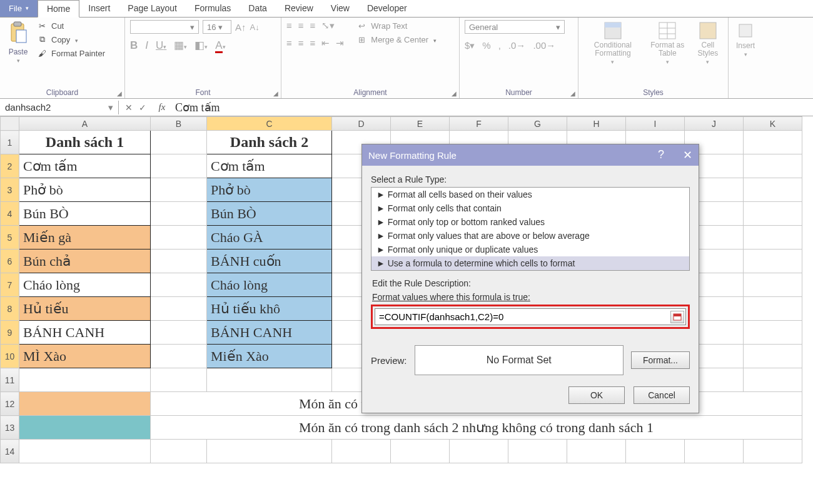 The height and width of the screenshot is (504, 813). Describe the element at coordinates (213, 9) in the screenshot. I see `menu-tab-formulas: Formulas` at that location.